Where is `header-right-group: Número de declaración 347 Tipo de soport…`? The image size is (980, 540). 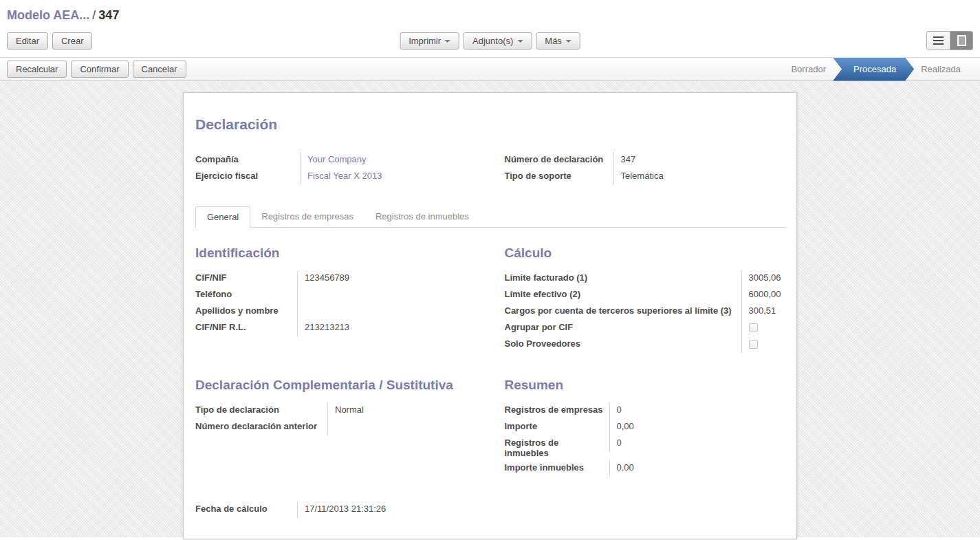 header-right-group: Número de declaración 347 Tipo de soport… is located at coordinates (645, 169).